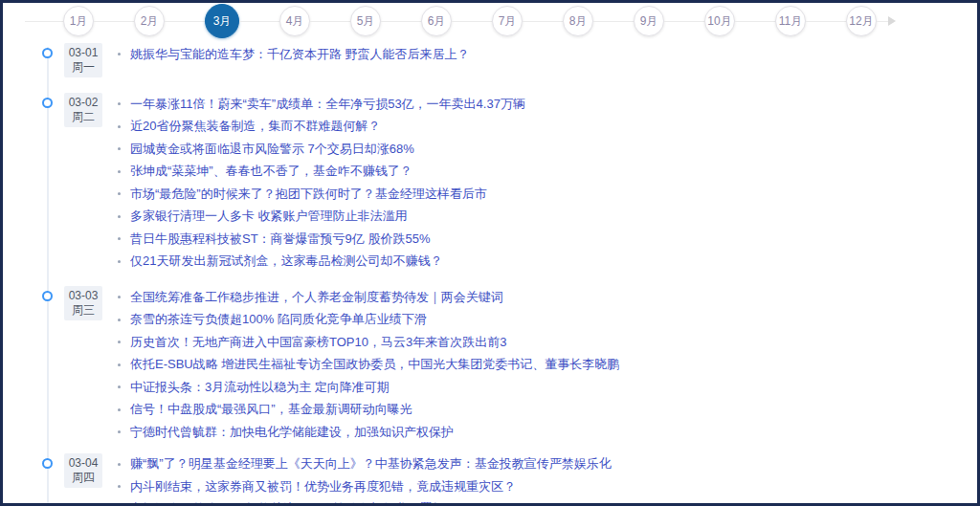  Describe the element at coordinates (83, 103) in the screenshot. I see `date-label: 03-02` at that location.